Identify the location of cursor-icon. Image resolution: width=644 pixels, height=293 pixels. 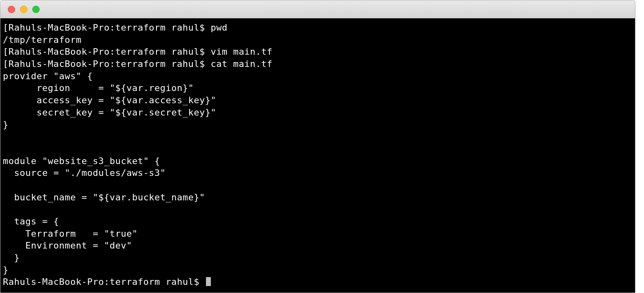
(208, 282).